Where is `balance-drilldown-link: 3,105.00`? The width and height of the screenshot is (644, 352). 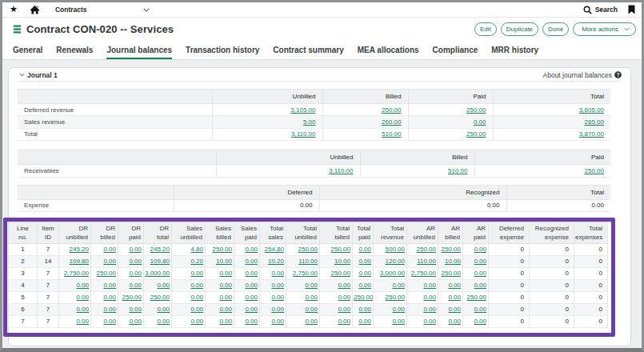 balance-drilldown-link: 3,105.00 is located at coordinates (302, 110).